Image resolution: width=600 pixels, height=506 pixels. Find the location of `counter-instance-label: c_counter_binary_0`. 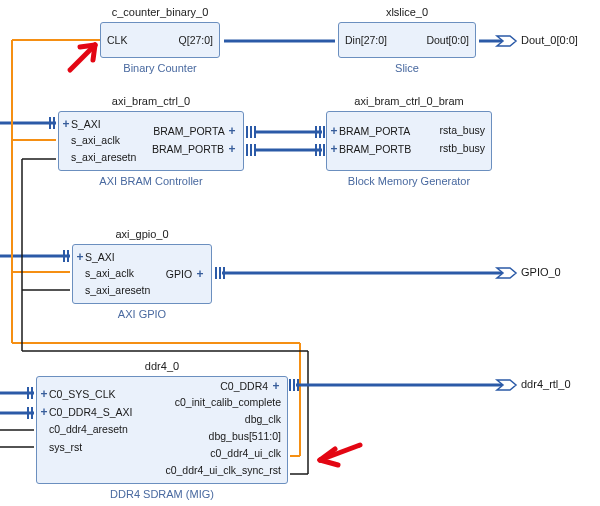

counter-instance-label: c_counter_binary_0 is located at coordinates (160, 12).